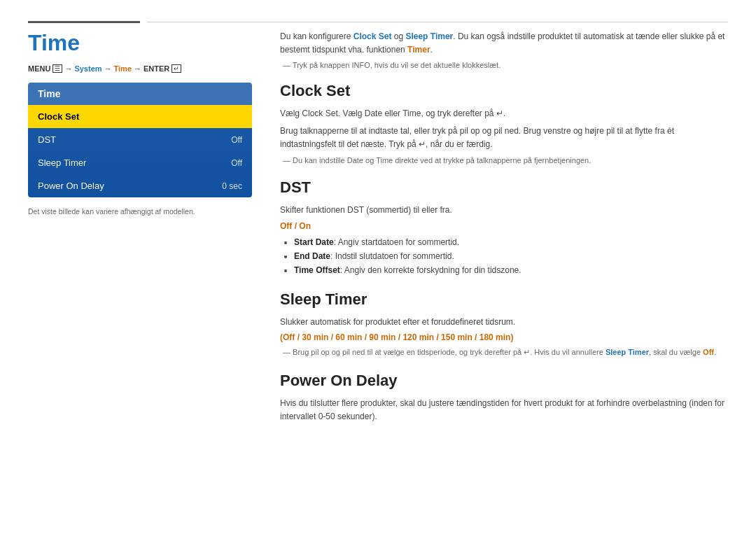  Describe the element at coordinates (372, 36) in the screenshot. I see `intro-clock-set: Clock Set` at that location.